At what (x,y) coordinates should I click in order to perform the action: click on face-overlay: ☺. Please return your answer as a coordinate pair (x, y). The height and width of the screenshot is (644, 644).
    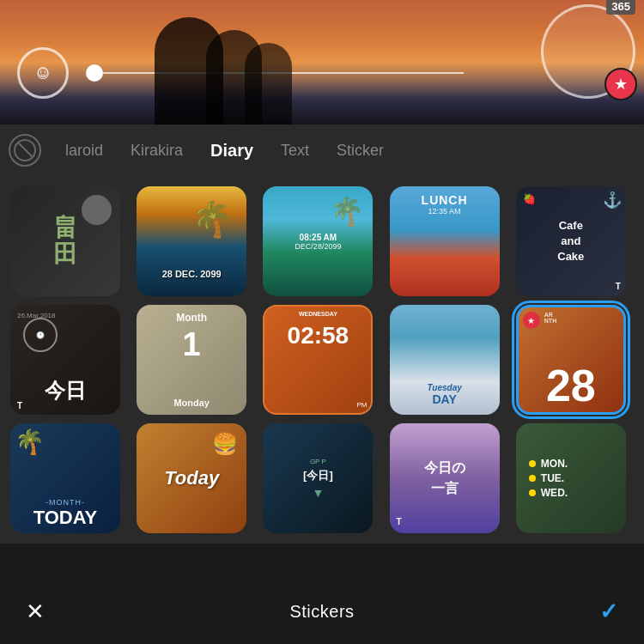
    Looking at the image, I should click on (43, 73).